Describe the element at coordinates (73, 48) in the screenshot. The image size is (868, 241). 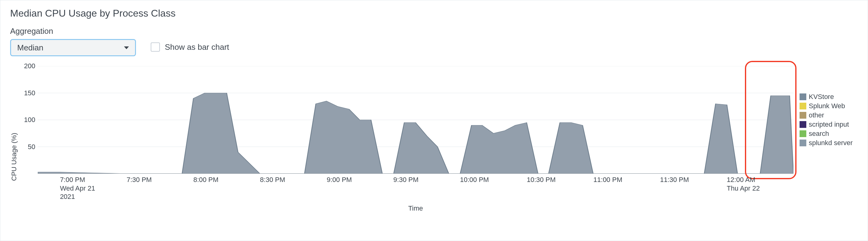
I see `aggregation-select: Median` at that location.